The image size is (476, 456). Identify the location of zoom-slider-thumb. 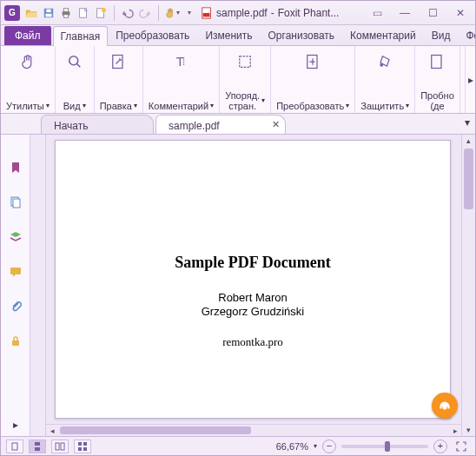
(387, 446).